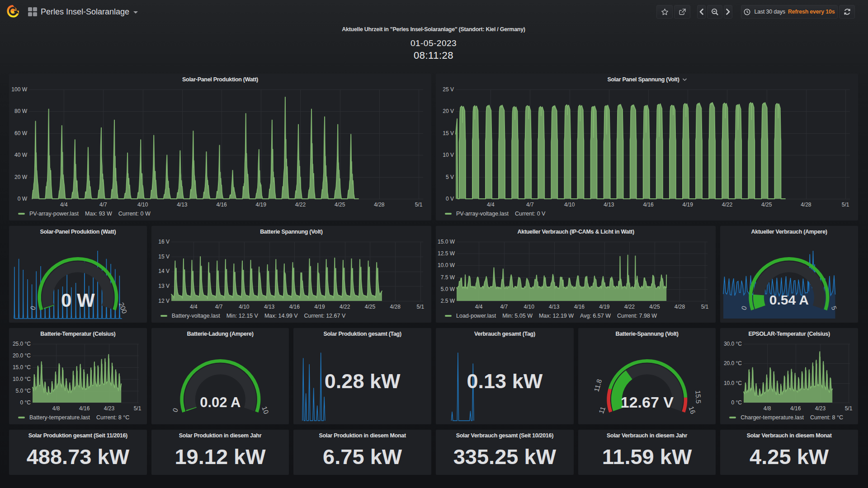 This screenshot has width=868, height=488. What do you see at coordinates (448, 301) in the screenshot?
I see `svg-text: 2.5 W` at bounding box center [448, 301].